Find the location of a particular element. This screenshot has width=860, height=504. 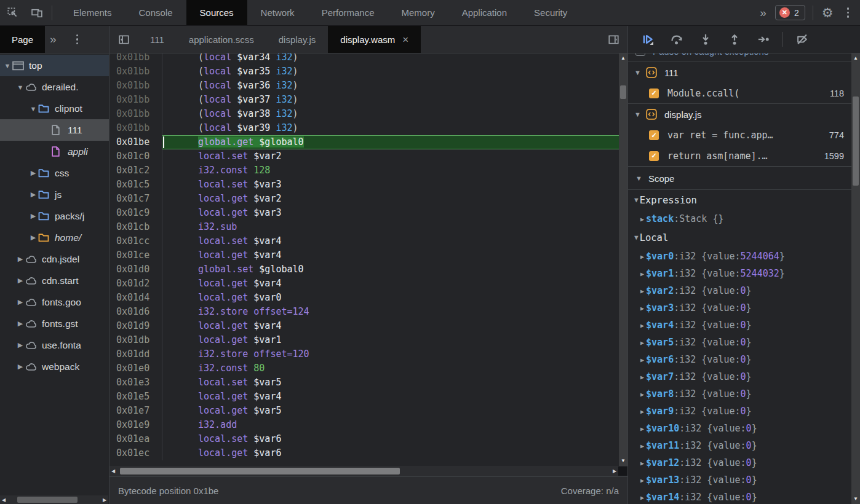

code-line: 0x01eclocal.get $var6 is located at coordinates (364, 454).